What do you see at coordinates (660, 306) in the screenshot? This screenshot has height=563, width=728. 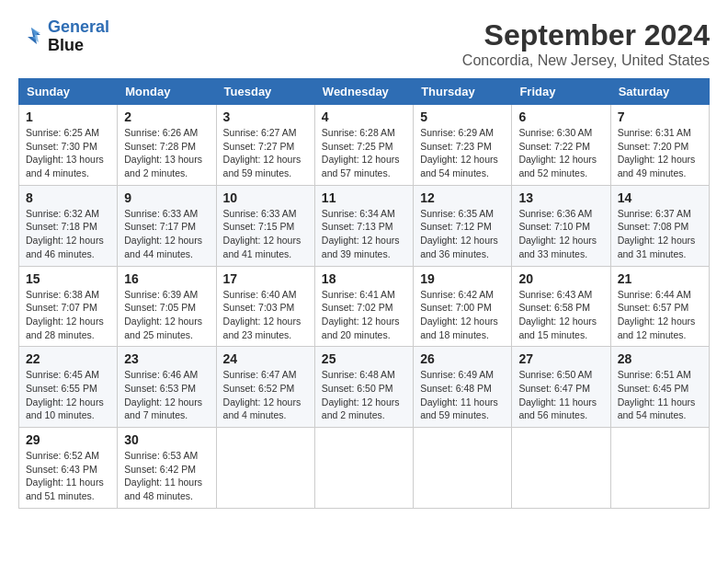 I see `calendar-cell: 21Sunrise: 6:44 AMSunset: 6:57 PMDayligh…` at bounding box center [660, 306].